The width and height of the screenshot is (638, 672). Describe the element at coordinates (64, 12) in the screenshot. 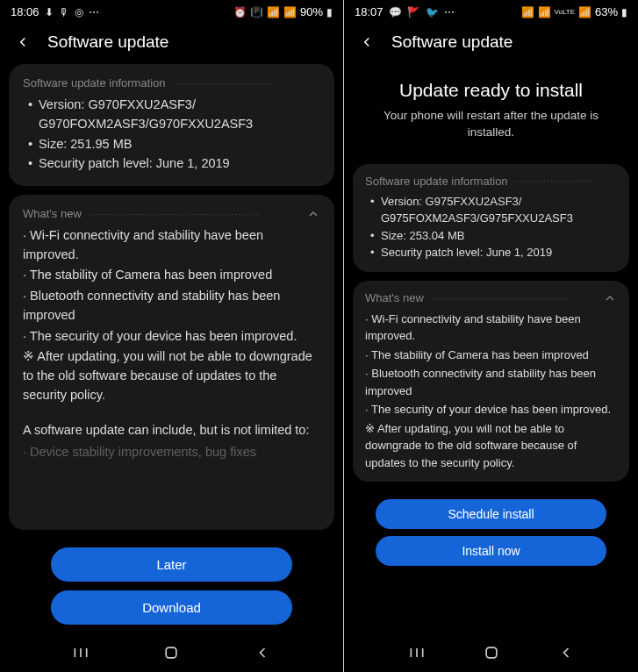

I see `mic-icon: 🎙` at that location.